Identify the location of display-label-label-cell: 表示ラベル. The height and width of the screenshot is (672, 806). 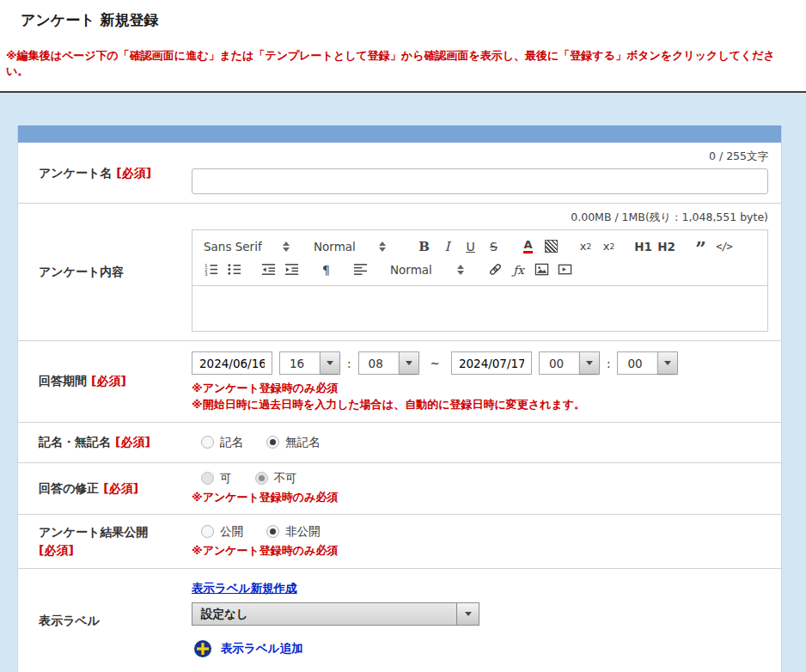
(105, 620).